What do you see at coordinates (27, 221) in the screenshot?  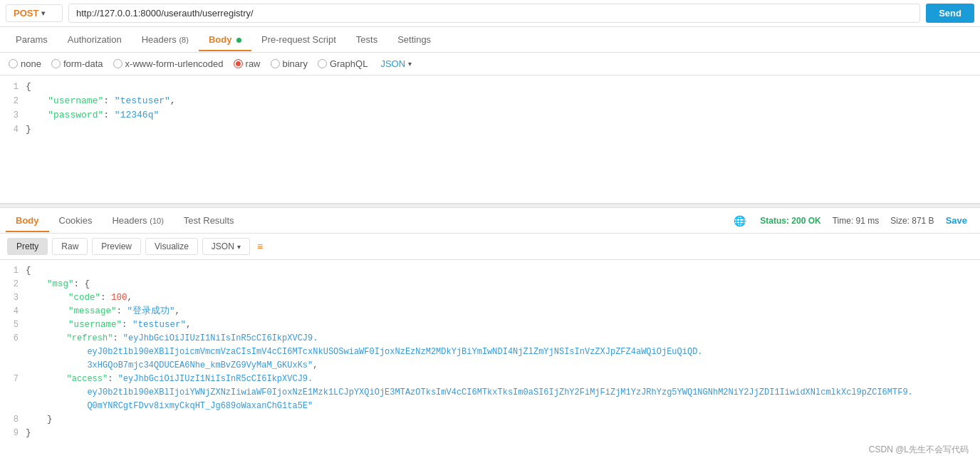 I see `resp-tab-body: Body` at bounding box center [27, 221].